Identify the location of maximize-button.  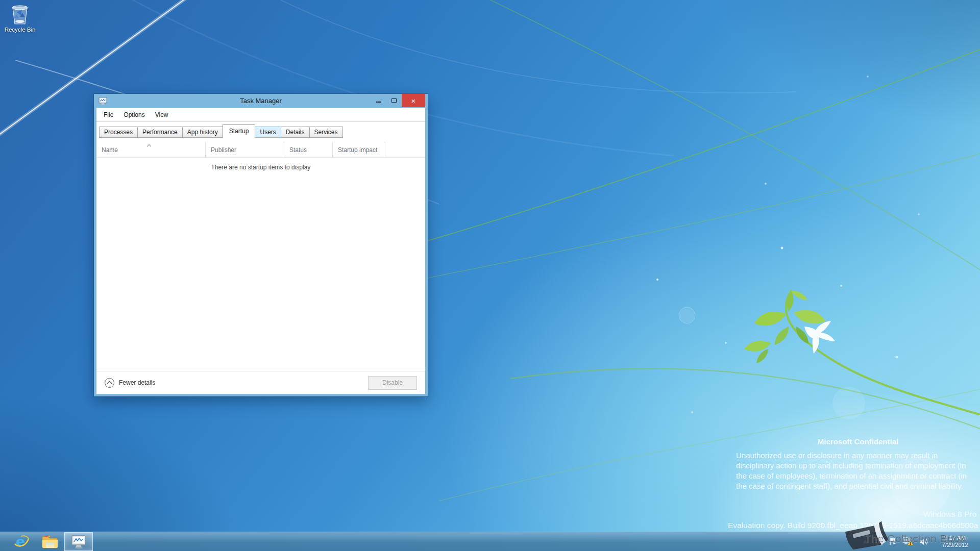
(394, 101).